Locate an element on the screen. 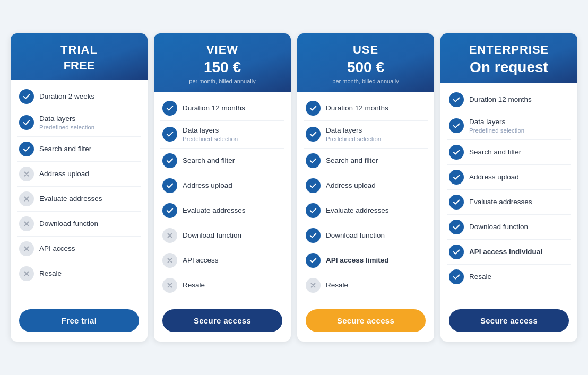  header-trial: TRIALFREE is located at coordinates (79, 57).